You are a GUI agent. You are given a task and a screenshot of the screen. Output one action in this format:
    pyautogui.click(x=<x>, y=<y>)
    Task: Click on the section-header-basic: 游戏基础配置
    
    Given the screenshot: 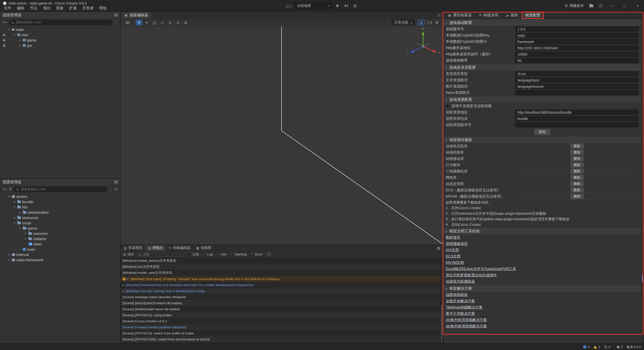 What is the action you would take?
    pyautogui.click(x=542, y=23)
    